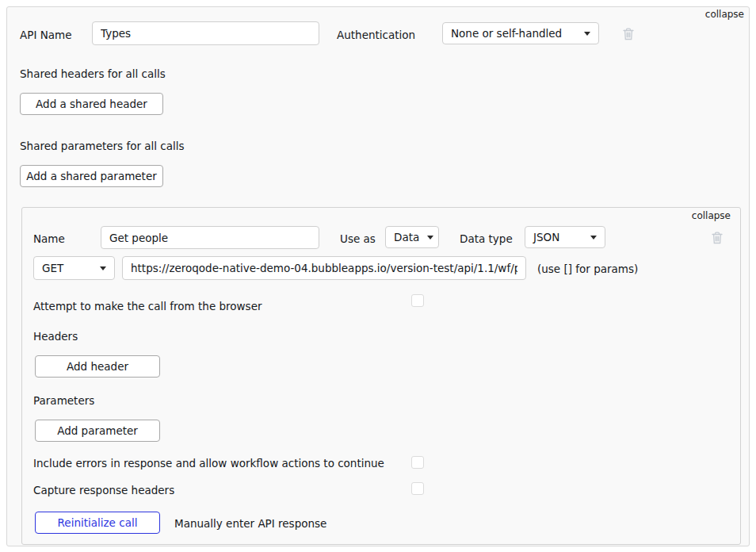 The image size is (756, 552). Describe the element at coordinates (97, 431) in the screenshot. I see `add-parameter-button: Add parameter` at that location.